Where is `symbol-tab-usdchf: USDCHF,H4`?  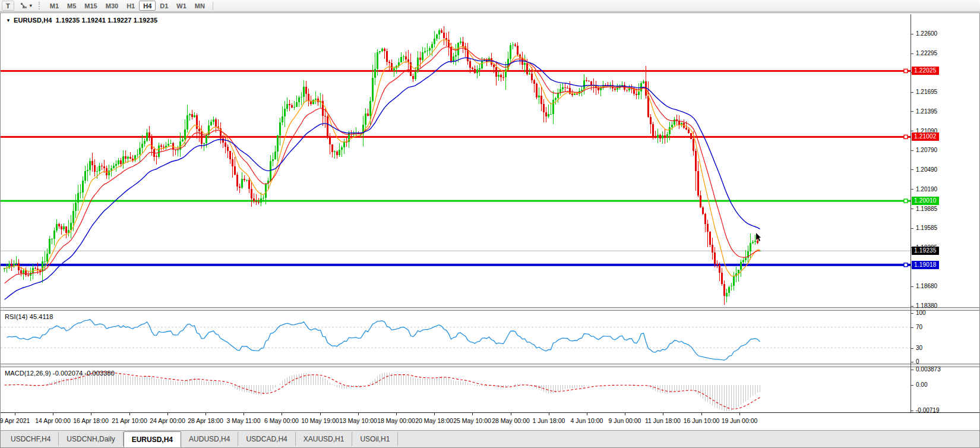 symbol-tab-usdchf: USDCHF,H4 is located at coordinates (31, 439).